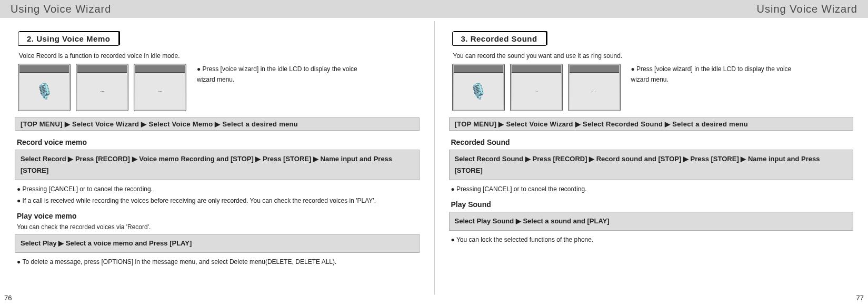 This screenshot has width=868, height=305. I want to click on instruction-play-sound: Select Play Sound ▶ Select a sound and […, so click(652, 221).